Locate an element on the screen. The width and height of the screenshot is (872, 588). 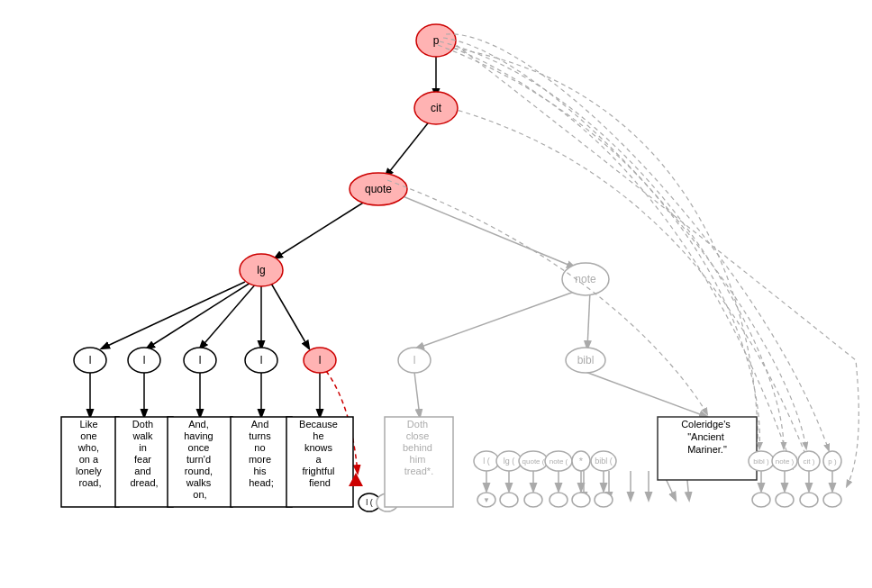
token-bibl-paren-label: bibl ( is located at coordinates (604, 461).